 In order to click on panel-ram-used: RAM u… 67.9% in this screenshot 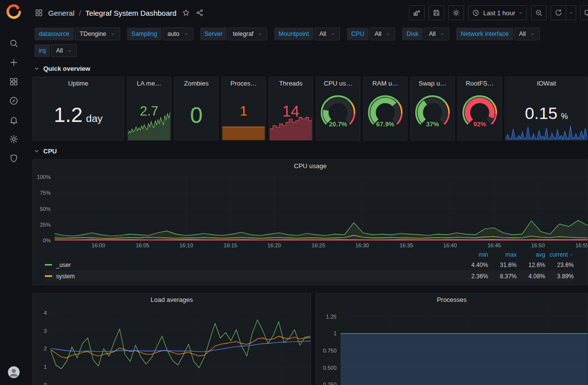, I will do `click(385, 109)`.